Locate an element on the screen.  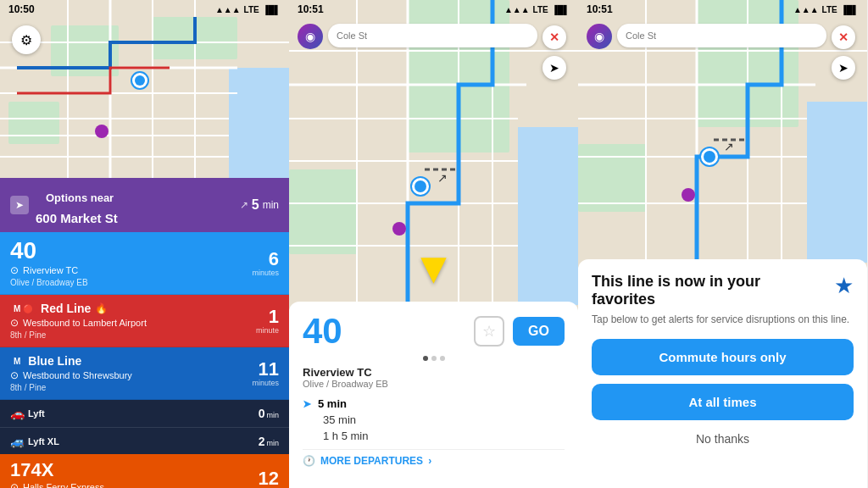
signal-icon-2: ▲▲▲ is located at coordinates (517, 10).